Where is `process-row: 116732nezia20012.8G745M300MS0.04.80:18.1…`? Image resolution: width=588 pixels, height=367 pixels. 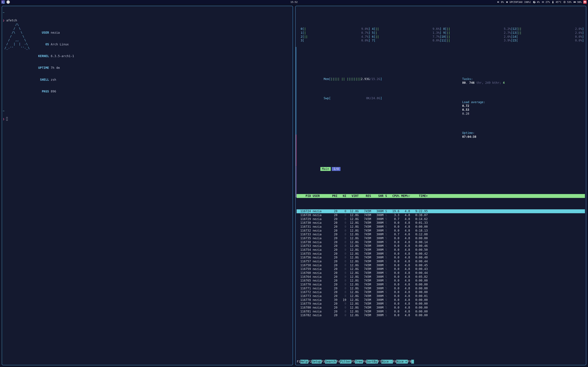
process-row: 116732nezia20012.8G745M300MS0.04.80:18.1… is located at coordinates (441, 231).